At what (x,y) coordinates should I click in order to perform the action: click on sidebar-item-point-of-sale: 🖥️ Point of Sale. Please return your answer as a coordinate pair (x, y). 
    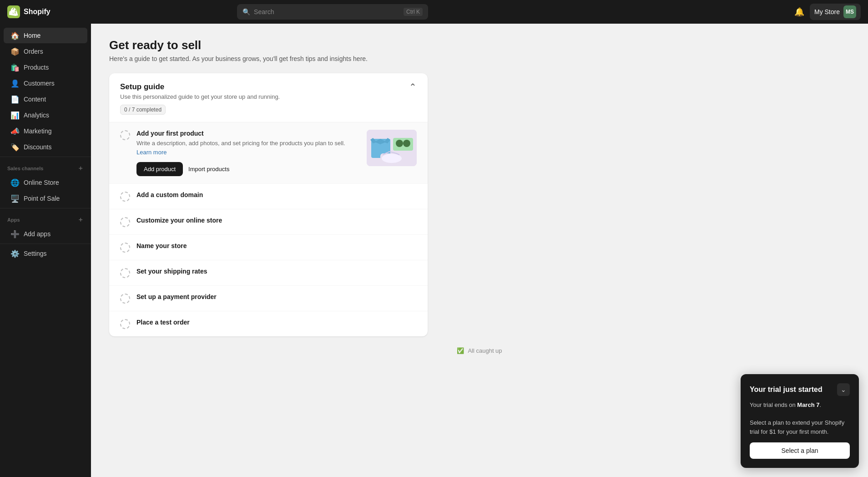
    Looking at the image, I should click on (45, 198).